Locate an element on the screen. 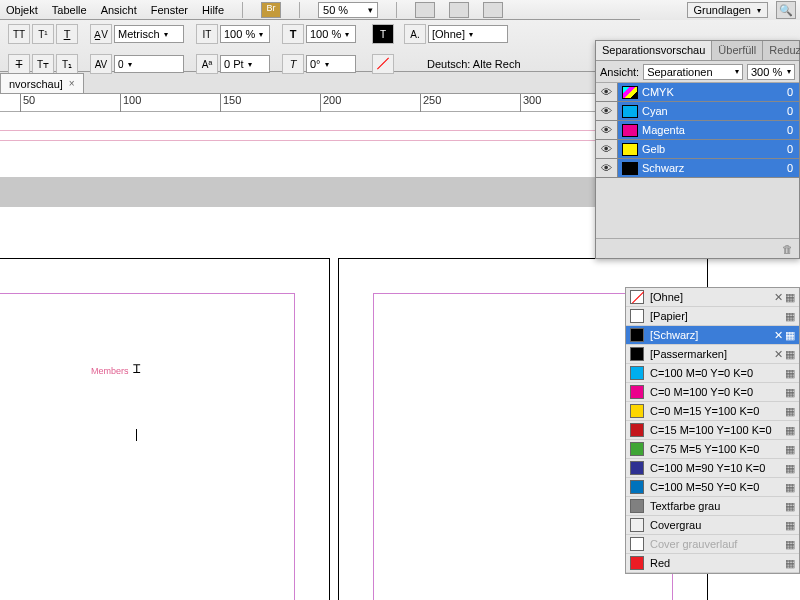  swatch-name: C=100 M=90 Y=10 K=0 is located at coordinates (708, 468).